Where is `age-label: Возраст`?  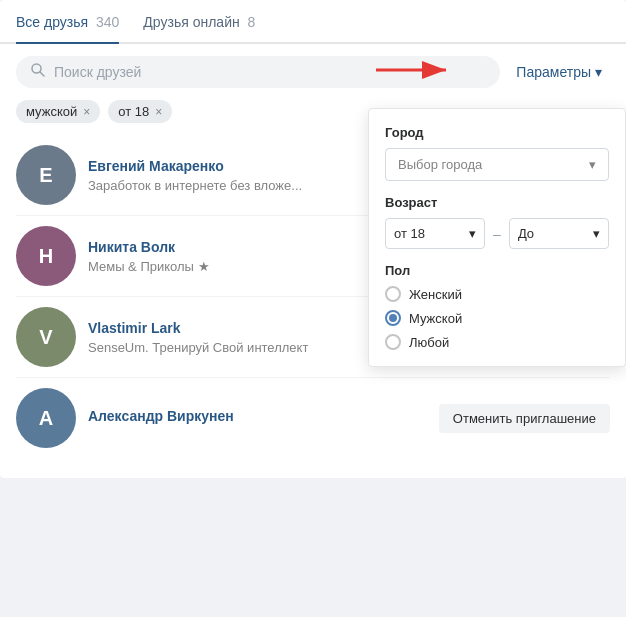
age-label: Возраст is located at coordinates (497, 202).